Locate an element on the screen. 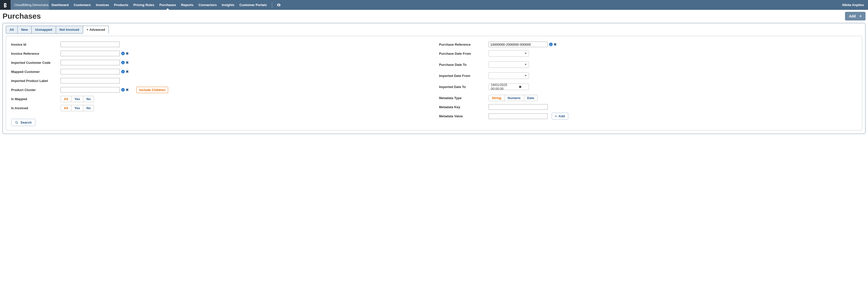 The height and width of the screenshot is (284, 868). input-product-cluster is located at coordinates (90, 90).